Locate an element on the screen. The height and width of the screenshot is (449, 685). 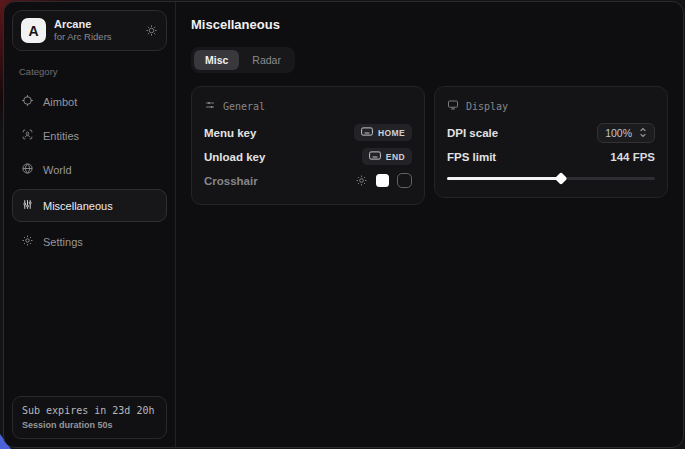
app-name: Arcane is located at coordinates (83, 24).